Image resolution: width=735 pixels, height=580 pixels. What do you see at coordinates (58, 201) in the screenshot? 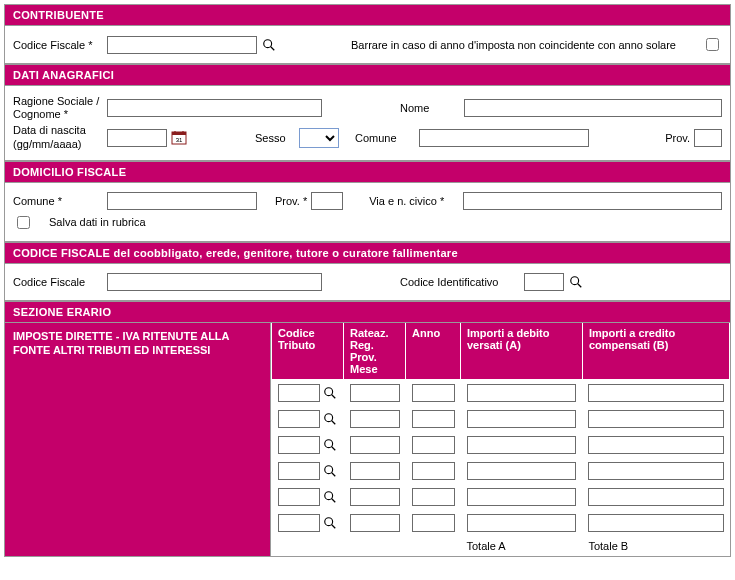
I see `comune-dom-label: Comune *` at bounding box center [58, 201].